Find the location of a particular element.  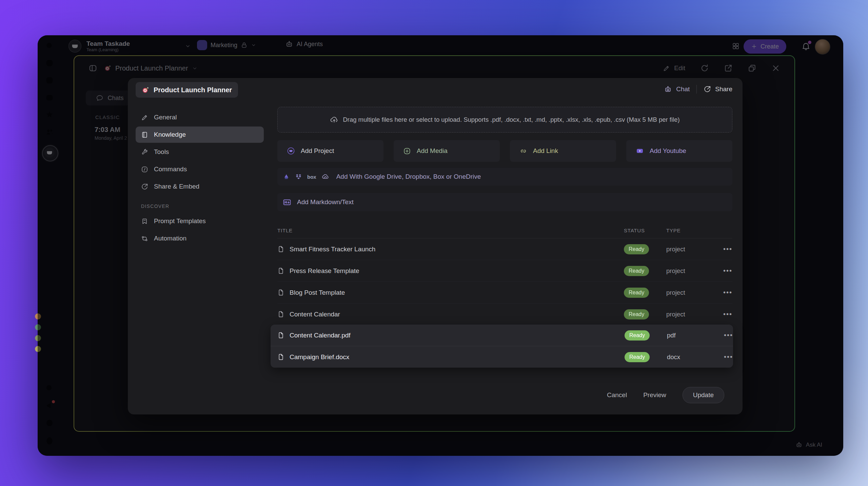

robot-icon is located at coordinates (668, 89).